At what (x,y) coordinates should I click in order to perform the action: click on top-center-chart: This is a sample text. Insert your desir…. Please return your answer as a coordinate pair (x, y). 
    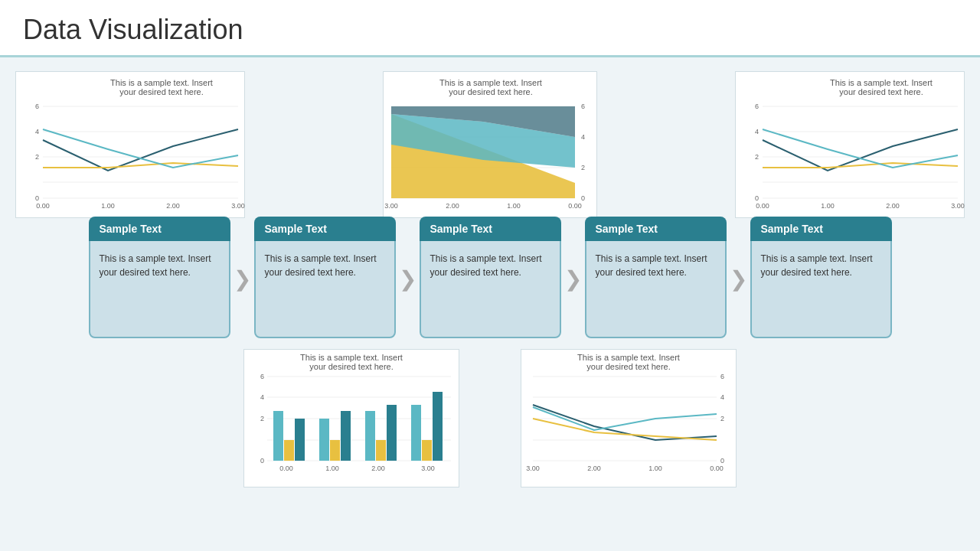
    Looking at the image, I should click on (490, 145).